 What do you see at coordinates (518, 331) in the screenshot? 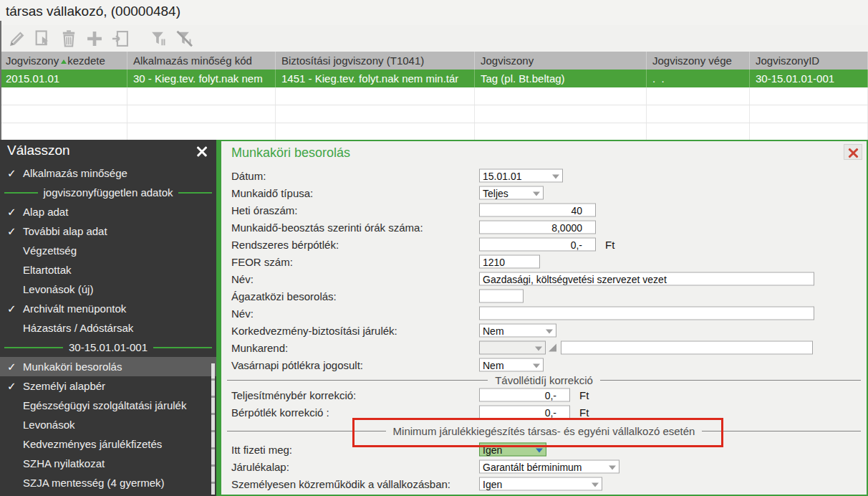
I see `korkedvezmeny-biztositasi-jarulek-dropdown: Nem` at bounding box center [518, 331].